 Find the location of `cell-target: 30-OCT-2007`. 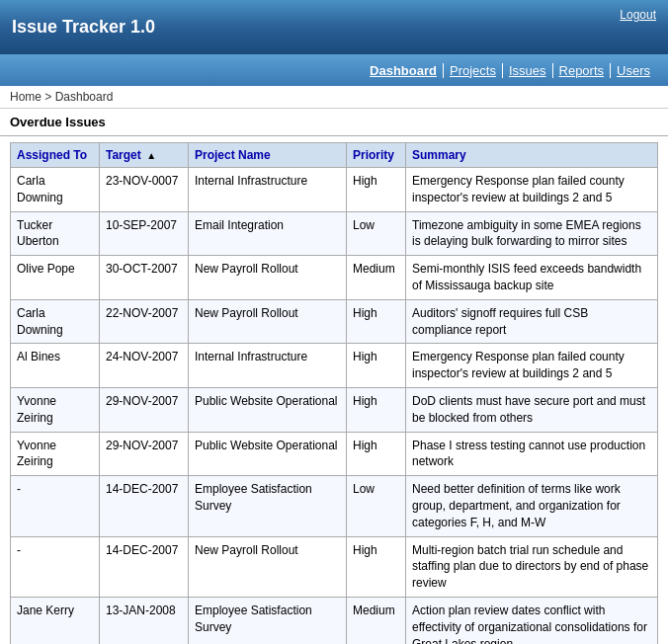

cell-target: 30-OCT-2007 is located at coordinates (144, 279).